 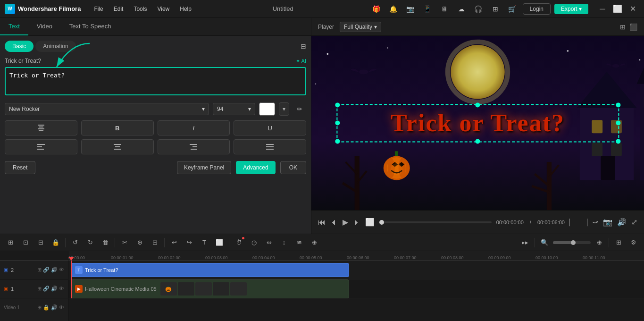 What do you see at coordinates (619, 243) in the screenshot?
I see `tb-layout-icon: ⊞` at bounding box center [619, 243].